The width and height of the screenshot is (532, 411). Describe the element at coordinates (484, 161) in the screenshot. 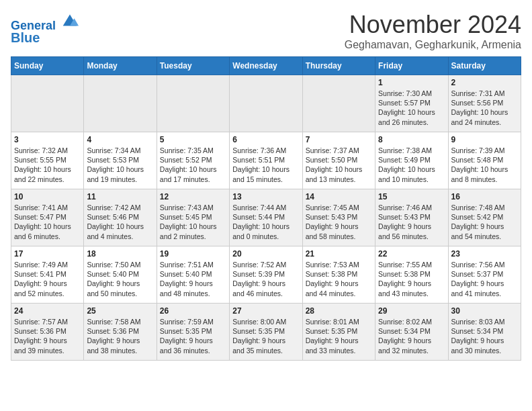

I see `calendar-cell: 9Sunrise: 7:39 AMSunset: 5:48 PMDaylight…` at that location.